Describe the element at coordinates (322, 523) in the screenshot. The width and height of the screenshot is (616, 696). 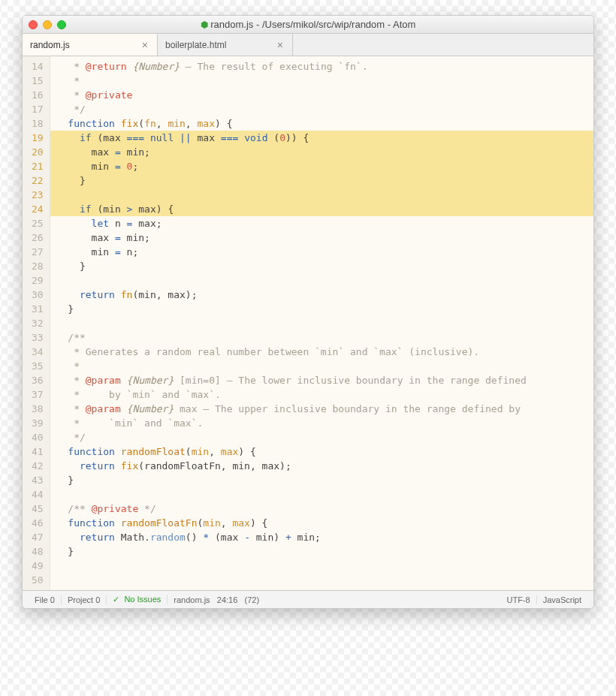
I see `code-line: function randomFloatFn(min, max) {` at that location.